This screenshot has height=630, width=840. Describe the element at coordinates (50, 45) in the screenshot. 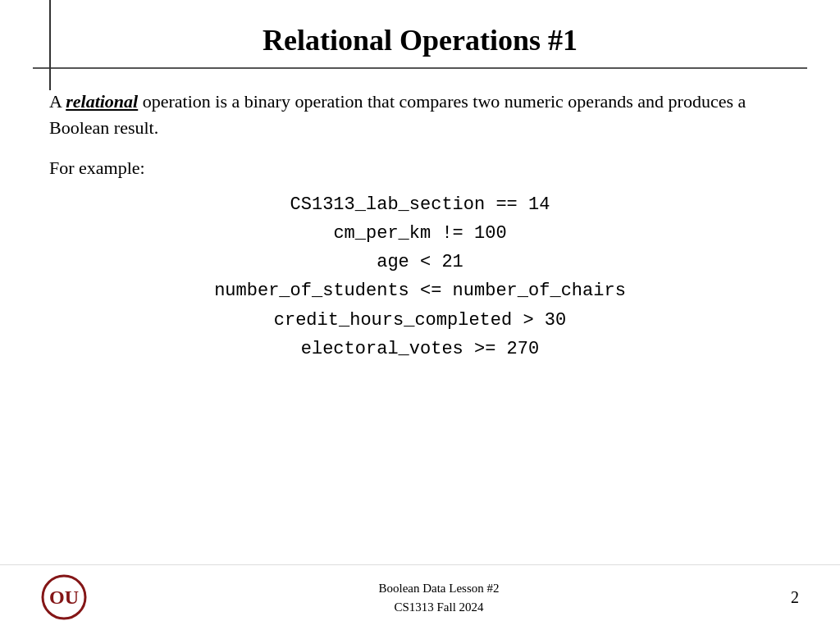

I see `decorative-vertical-line` at that location.